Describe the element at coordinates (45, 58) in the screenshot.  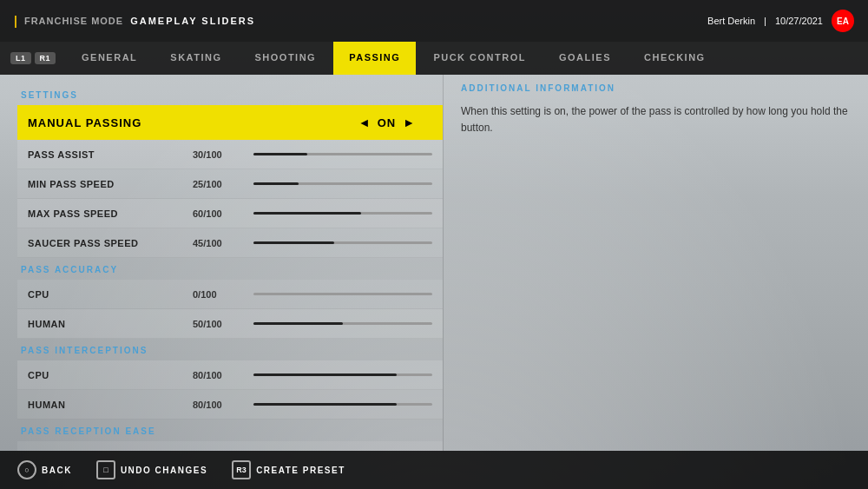
I see `r1-button: R1` at that location.